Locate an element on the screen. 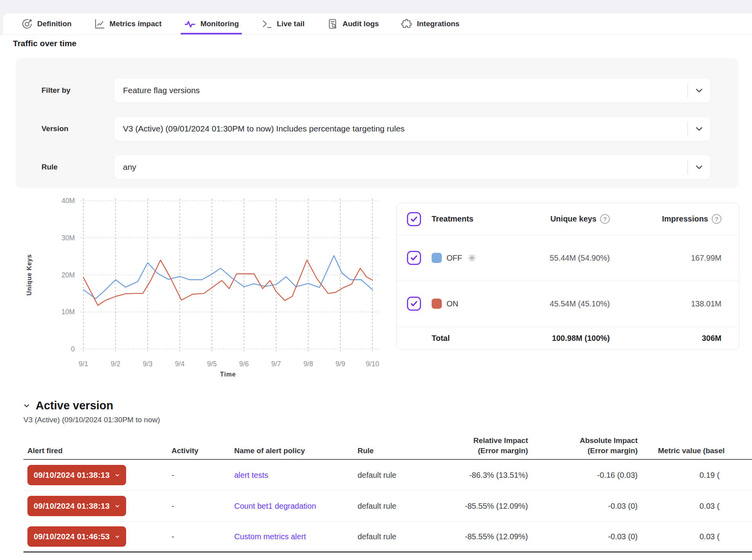 This screenshot has height=560, width=752. impressions-value: 138.01M is located at coordinates (706, 304).